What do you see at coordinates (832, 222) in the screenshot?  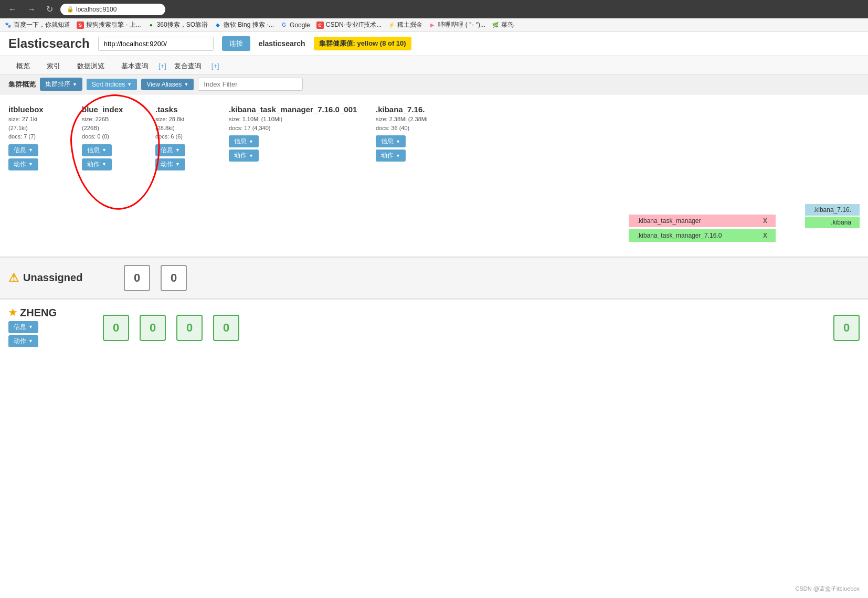 I see `shard-label-kibana: .kibana` at bounding box center [832, 222].